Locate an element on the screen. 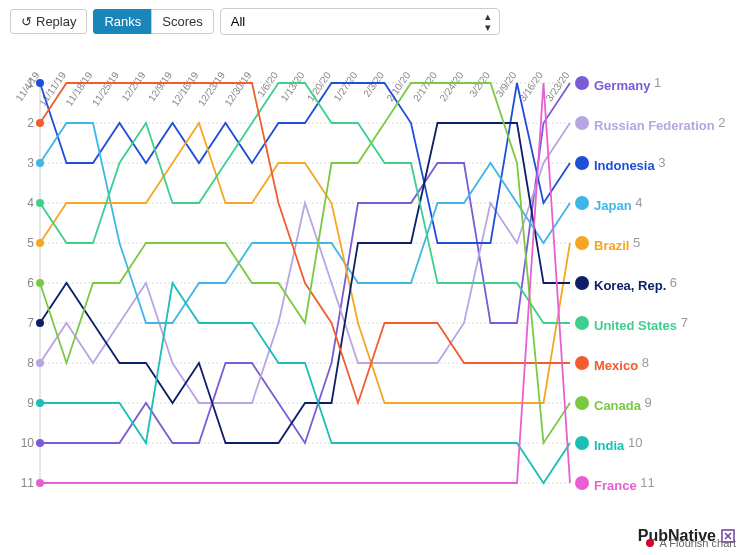 This screenshot has height=555, width=750. x-tick-label: 3/2/20 is located at coordinates (480, 84).